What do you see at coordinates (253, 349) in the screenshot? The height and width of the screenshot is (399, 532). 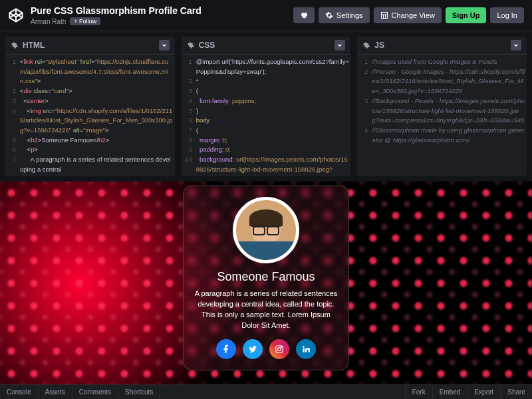 I see `twitter-icon` at bounding box center [253, 349].